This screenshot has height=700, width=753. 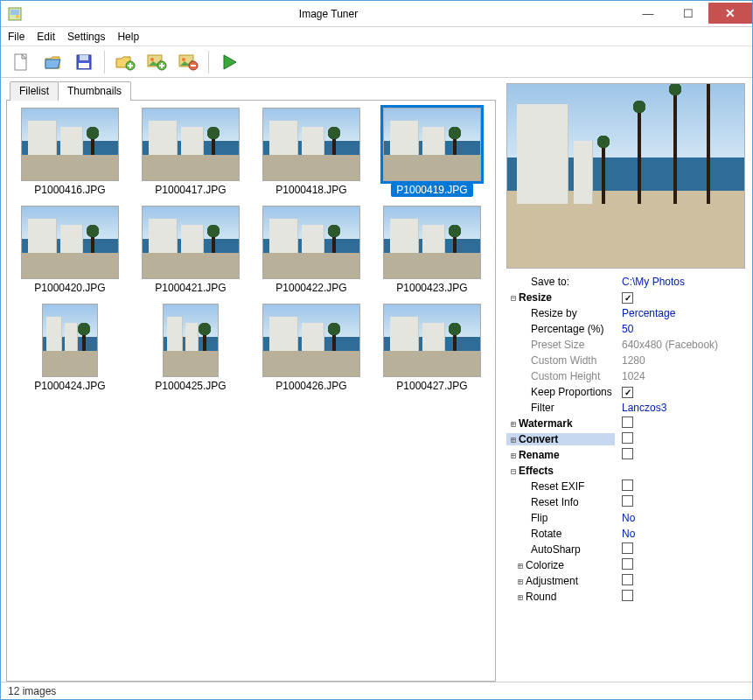 What do you see at coordinates (94, 91) in the screenshot?
I see `tab-thumbnails: Thumbnails` at bounding box center [94, 91].